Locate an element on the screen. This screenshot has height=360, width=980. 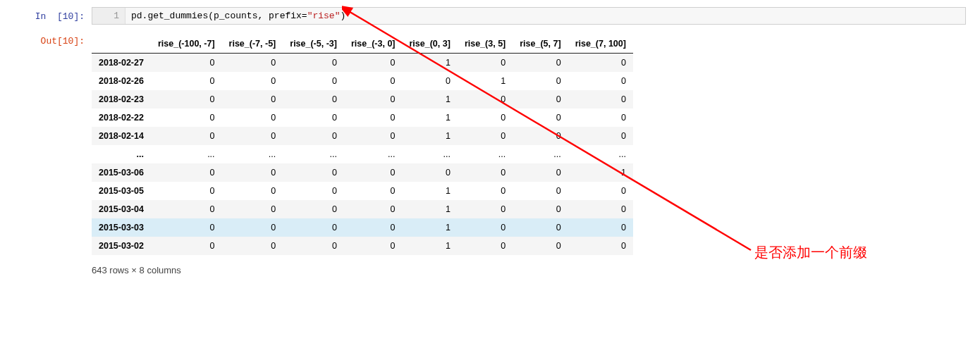
column-header: rise_(3, 5] is located at coordinates (485, 44).